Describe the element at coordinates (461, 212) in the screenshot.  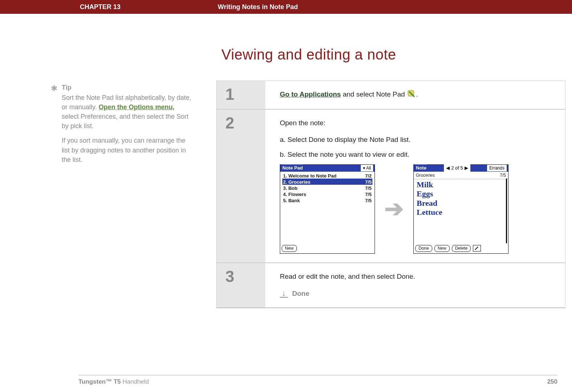
I see `handwriting-line: Lettuce` at that location.